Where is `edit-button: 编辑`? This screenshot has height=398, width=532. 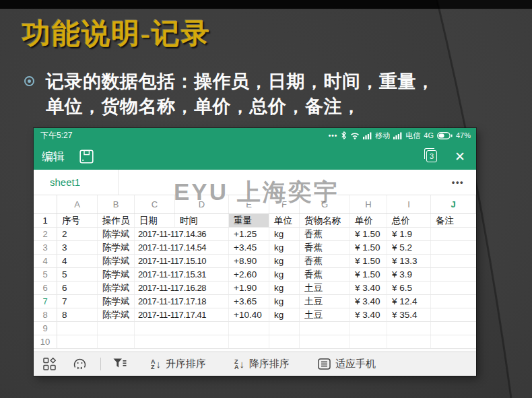 edit-button: 编辑 is located at coordinates (53, 156).